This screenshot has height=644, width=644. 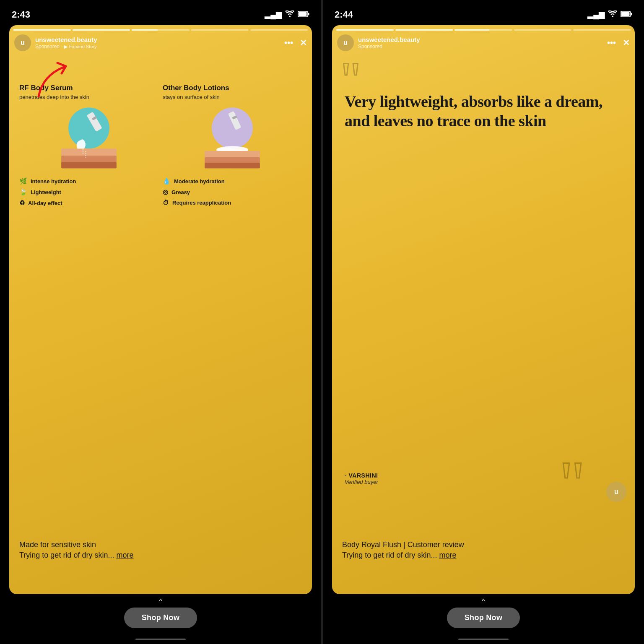 What do you see at coordinates (232, 192) in the screenshot?
I see `right-features-list: 💧 Moderate hydration ◎ Greasy ⏱ Requires…` at bounding box center [232, 192].